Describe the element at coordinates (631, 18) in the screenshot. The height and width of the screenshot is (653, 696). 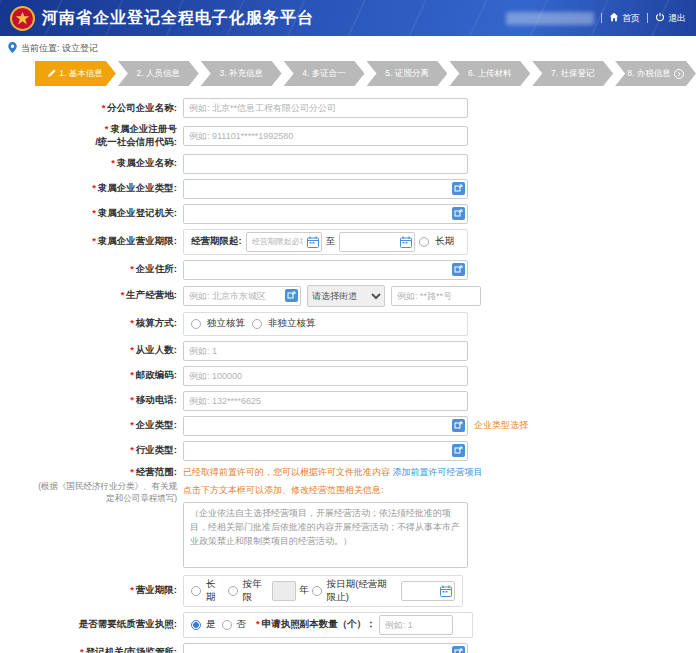
I see `home-link-label: 首页` at that location.